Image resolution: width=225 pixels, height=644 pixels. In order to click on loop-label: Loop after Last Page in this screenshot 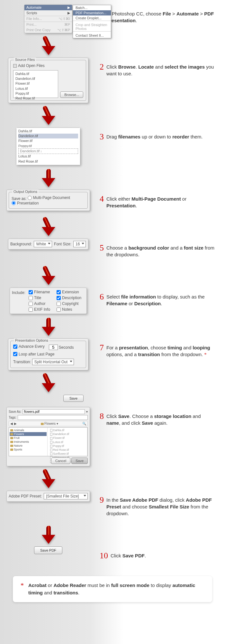, I will do `click(37, 354)`.